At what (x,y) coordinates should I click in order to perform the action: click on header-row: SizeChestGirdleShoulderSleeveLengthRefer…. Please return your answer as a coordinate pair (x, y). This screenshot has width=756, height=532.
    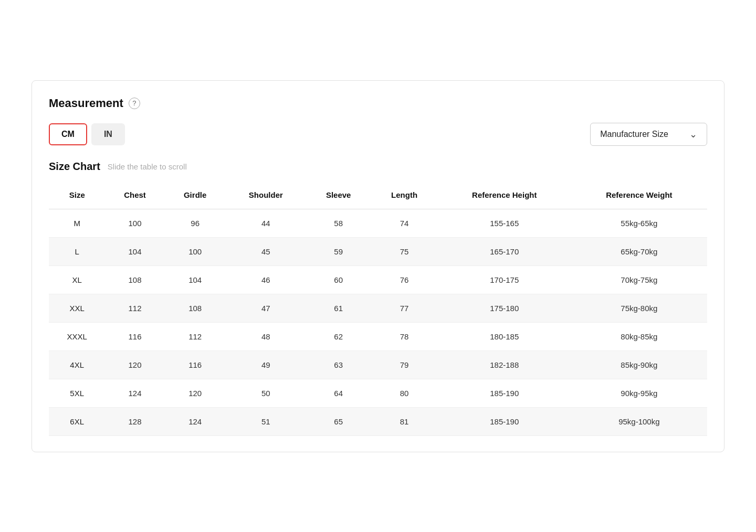
    Looking at the image, I should click on (378, 195).